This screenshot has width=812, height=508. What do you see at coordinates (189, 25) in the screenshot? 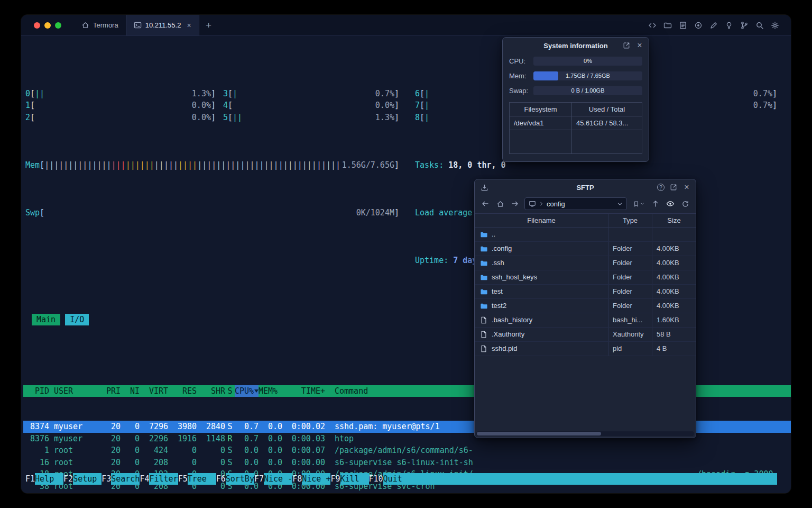
I see `close-tab-icon: ×` at bounding box center [189, 25].